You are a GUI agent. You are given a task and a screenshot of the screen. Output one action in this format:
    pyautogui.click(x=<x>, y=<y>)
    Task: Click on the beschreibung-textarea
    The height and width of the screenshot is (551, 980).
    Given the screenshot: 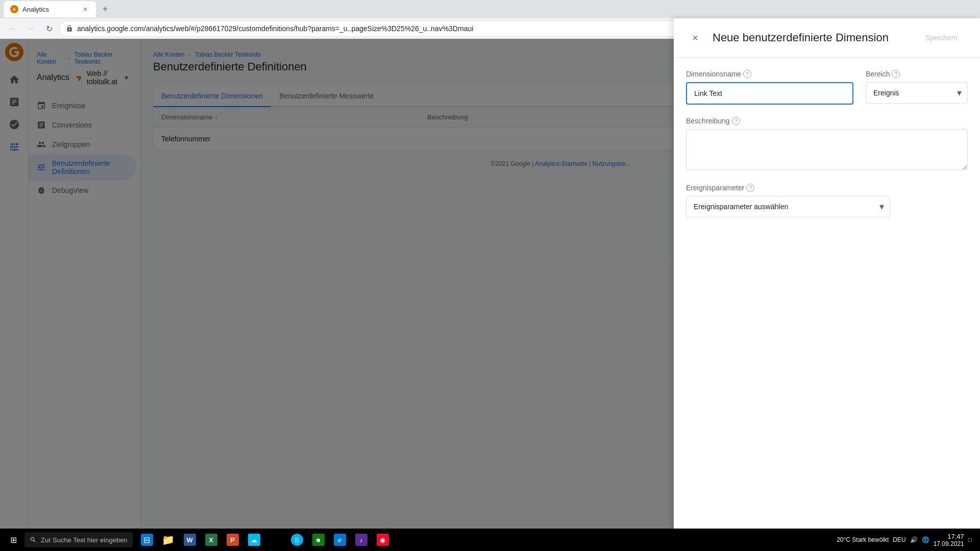 What is the action you would take?
    pyautogui.click(x=827, y=149)
    